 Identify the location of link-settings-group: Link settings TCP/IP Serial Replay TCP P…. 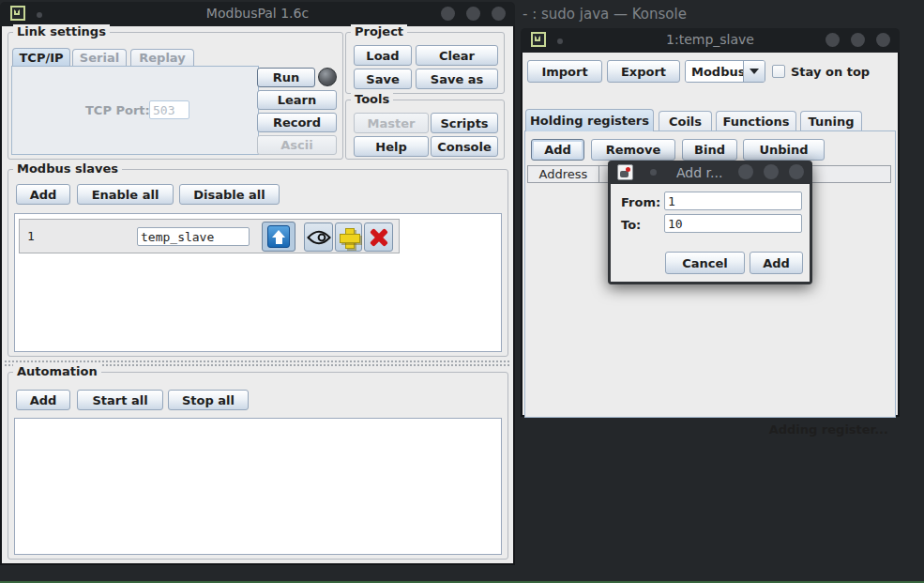
(175, 96).